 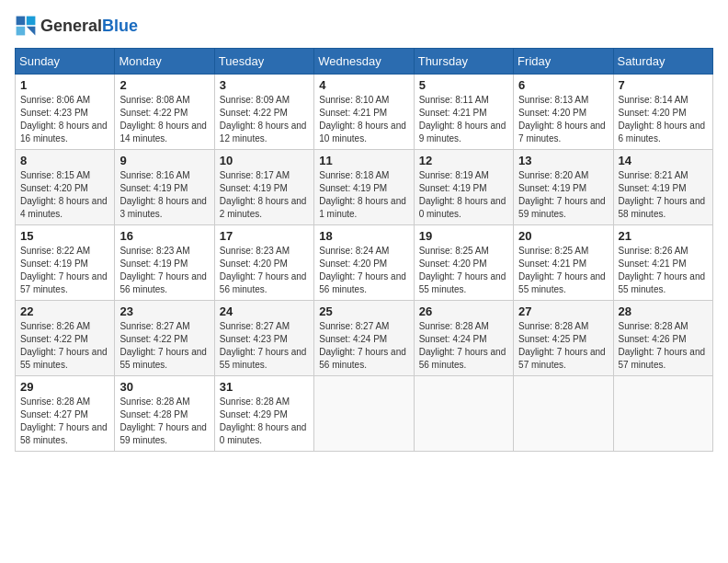 What do you see at coordinates (72, 26) in the screenshot?
I see `logo-general-text: General` at bounding box center [72, 26].